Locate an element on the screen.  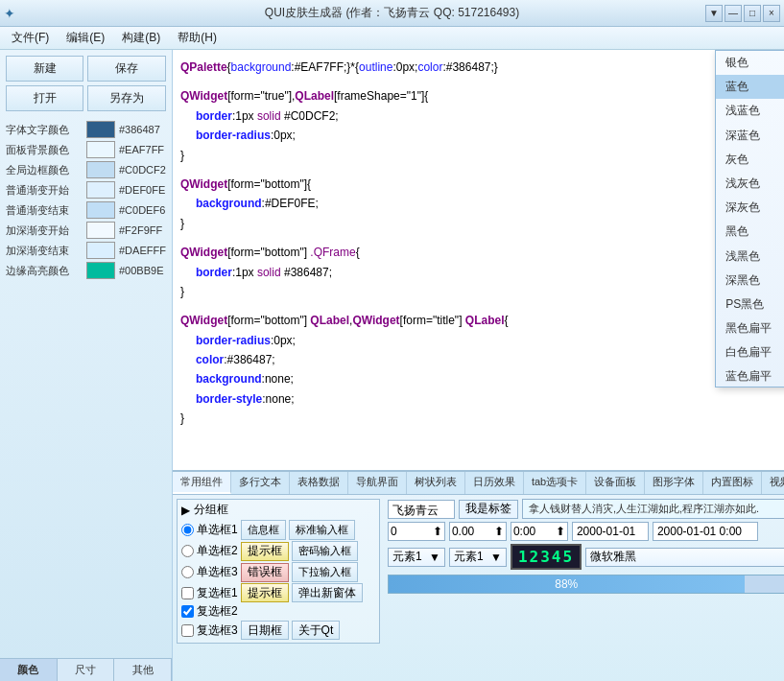
group-box: ▶ 分组框 单选框1 信息框 标准输入框 单选框2 提示框 is located at coordinates (278, 572).